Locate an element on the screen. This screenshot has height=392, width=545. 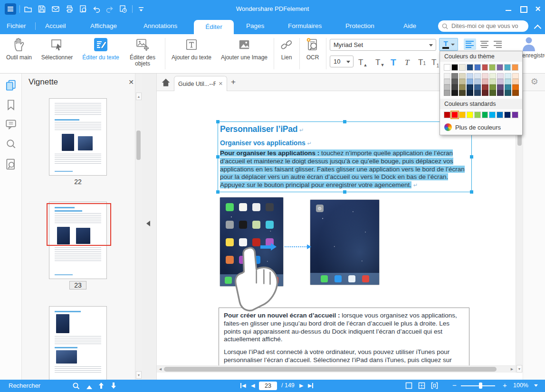
select-tool-button: Sélectionner is located at coordinates (57, 49).